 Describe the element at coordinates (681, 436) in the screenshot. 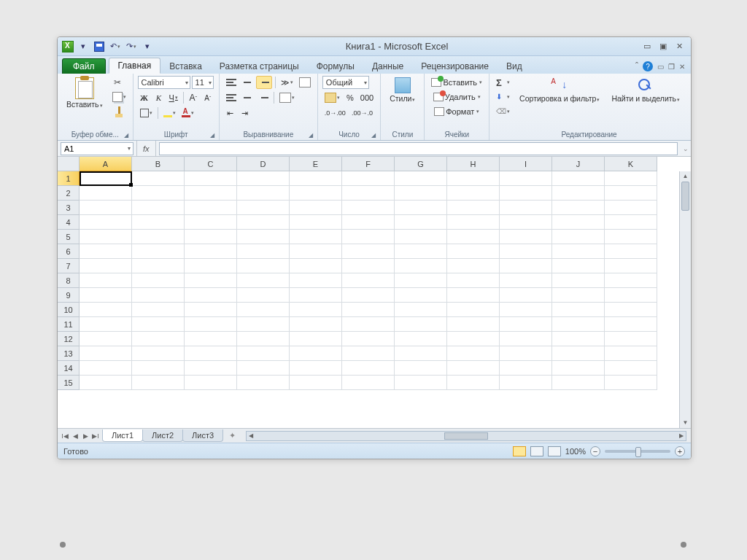

I see `scroll-right-arrow: ▶` at that location.